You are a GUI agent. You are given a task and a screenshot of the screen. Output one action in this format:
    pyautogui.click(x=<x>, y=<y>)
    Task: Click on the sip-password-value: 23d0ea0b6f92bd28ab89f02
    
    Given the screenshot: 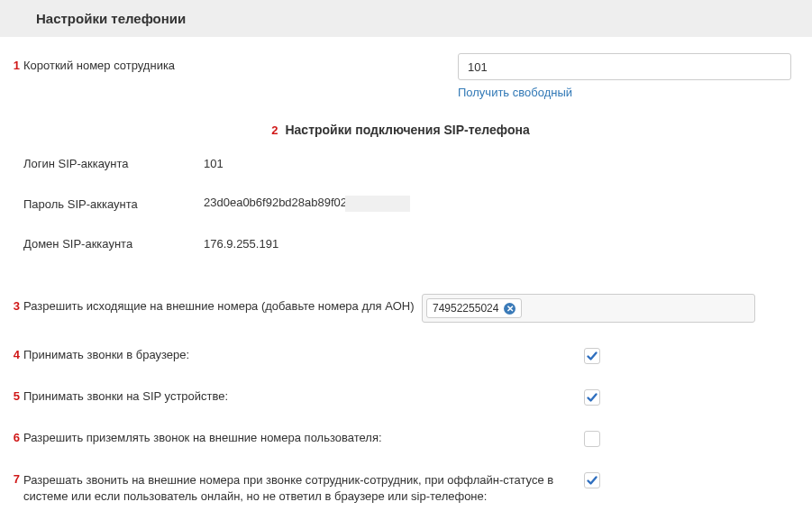 What is the action you would take?
    pyautogui.click(x=306, y=204)
    